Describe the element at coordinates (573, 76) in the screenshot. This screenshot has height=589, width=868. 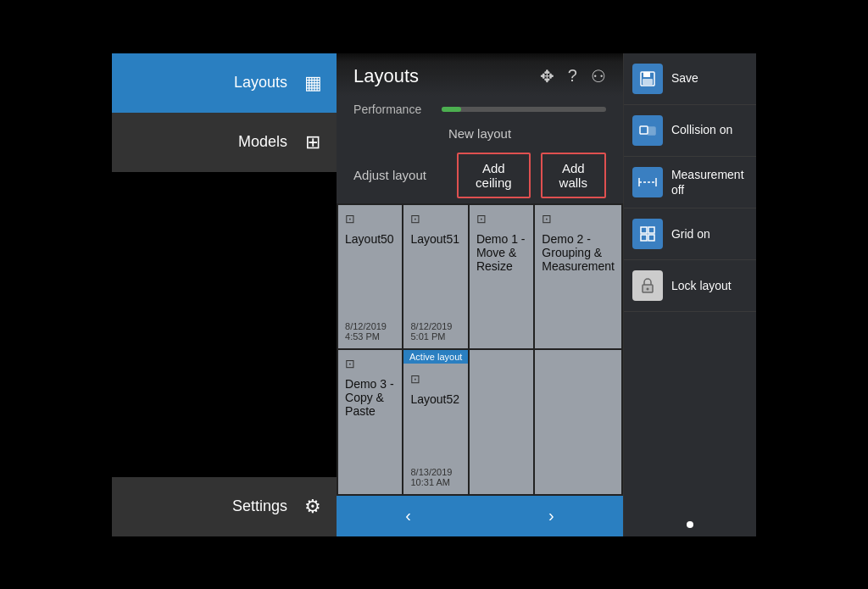
I see `header-icons: ✥ ? ⚇` at that location.